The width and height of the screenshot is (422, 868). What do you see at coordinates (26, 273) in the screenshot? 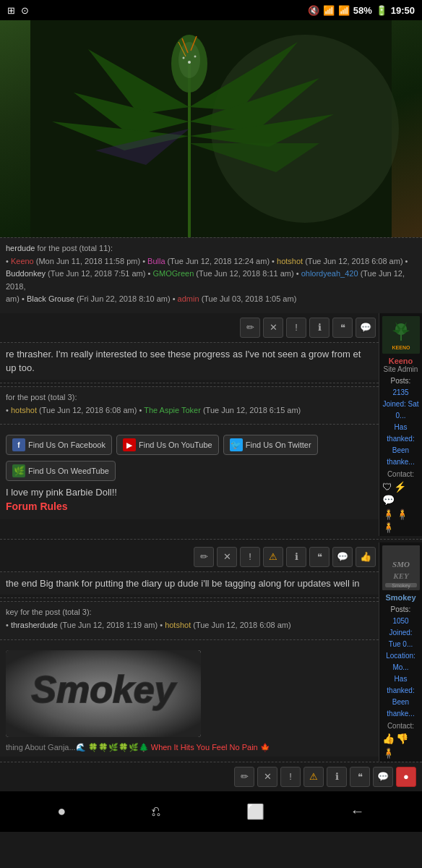
I see `user-buddonkey: Buddonkey` at bounding box center [26, 273].